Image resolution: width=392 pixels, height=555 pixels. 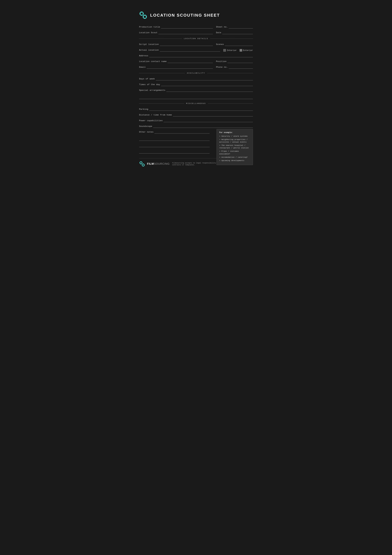 What do you see at coordinates (186, 44) in the screenshot?
I see `script-location-line` at bounding box center [186, 44].